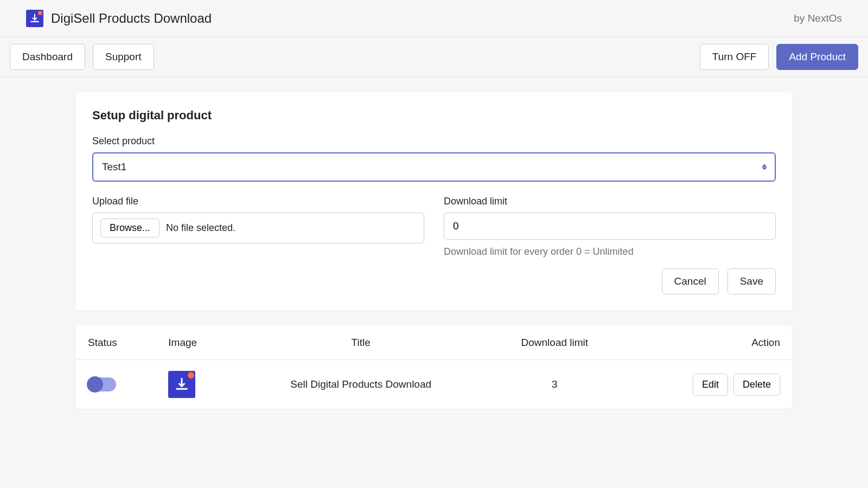 This screenshot has height=488, width=868. Describe the element at coordinates (817, 57) in the screenshot. I see `add-product-button: Add Product` at that location.